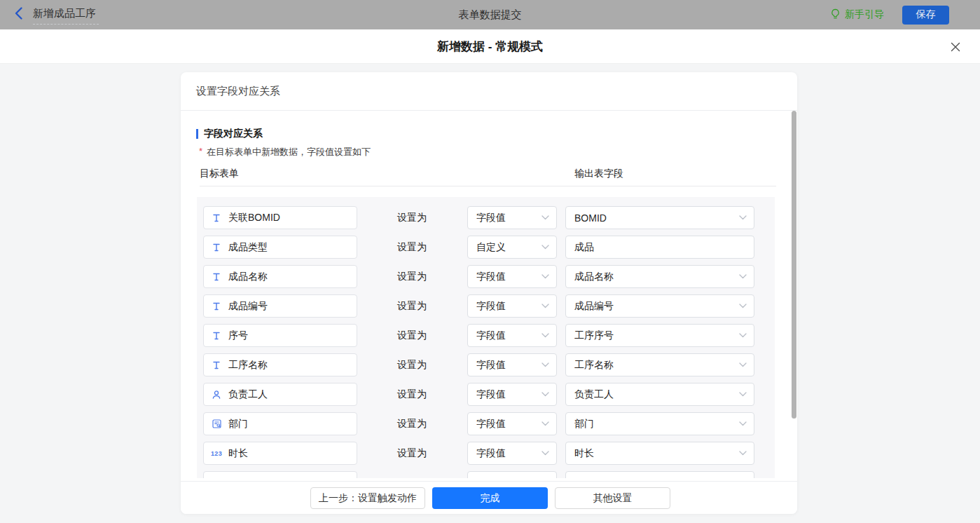  Describe the element at coordinates (654, 306) in the screenshot. I see `output-field-selected: 成品编号` at that location.